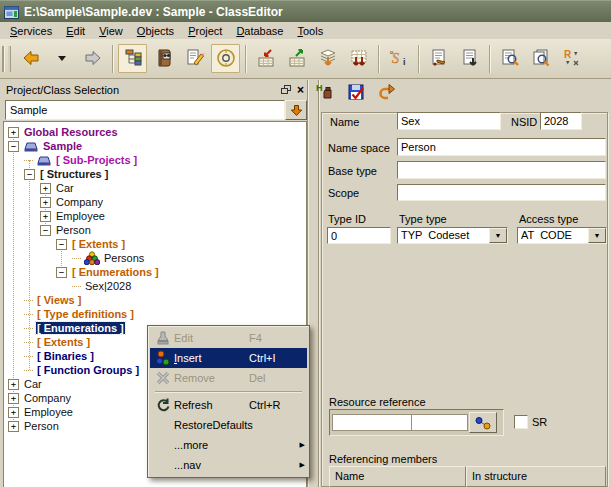 This screenshot has width=611, height=487. What do you see at coordinates (328, 58) in the screenshot?
I see `package-down-button` at bounding box center [328, 58].